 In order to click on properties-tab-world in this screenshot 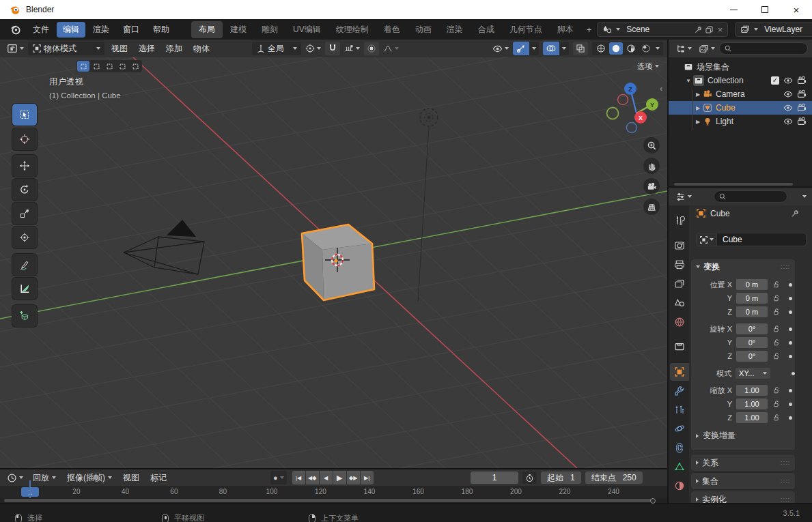, I will do `click(680, 322)`.